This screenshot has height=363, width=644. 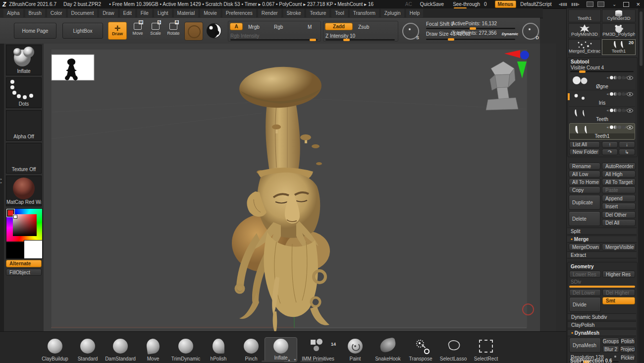 What do you see at coordinates (239, 13) in the screenshot?
I see `menu-preferences: Preferences` at bounding box center [239, 13].